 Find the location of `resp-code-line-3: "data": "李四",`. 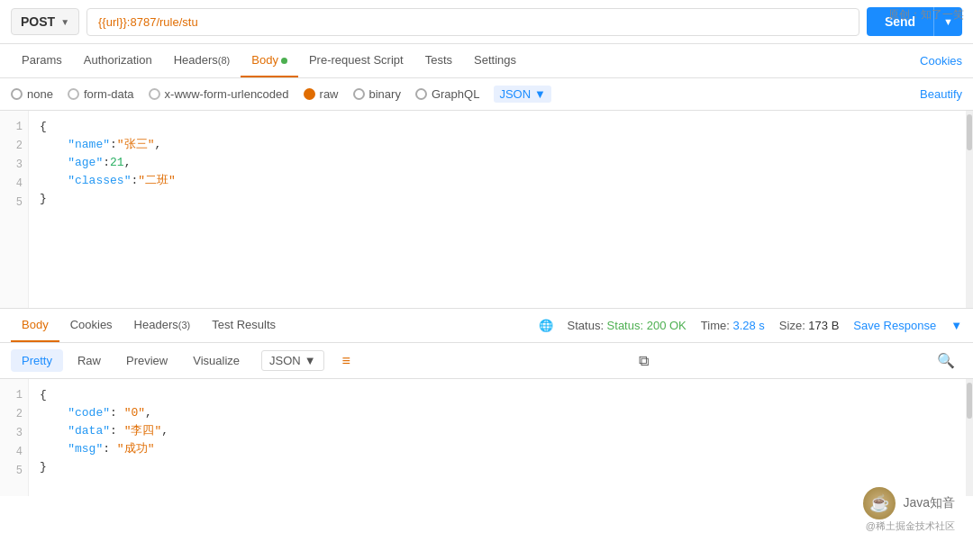

resp-code-line-3: "data": "李四", is located at coordinates (501, 431).